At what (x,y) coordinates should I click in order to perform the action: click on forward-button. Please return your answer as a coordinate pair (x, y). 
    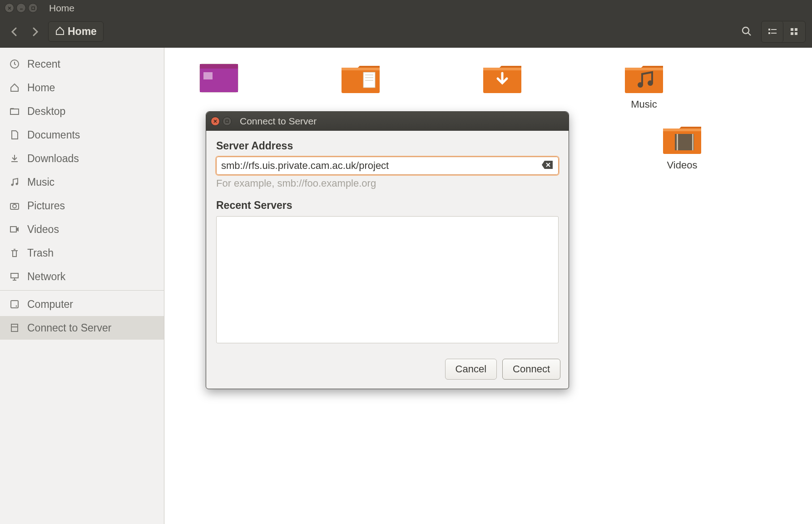
    Looking at the image, I should click on (35, 32).